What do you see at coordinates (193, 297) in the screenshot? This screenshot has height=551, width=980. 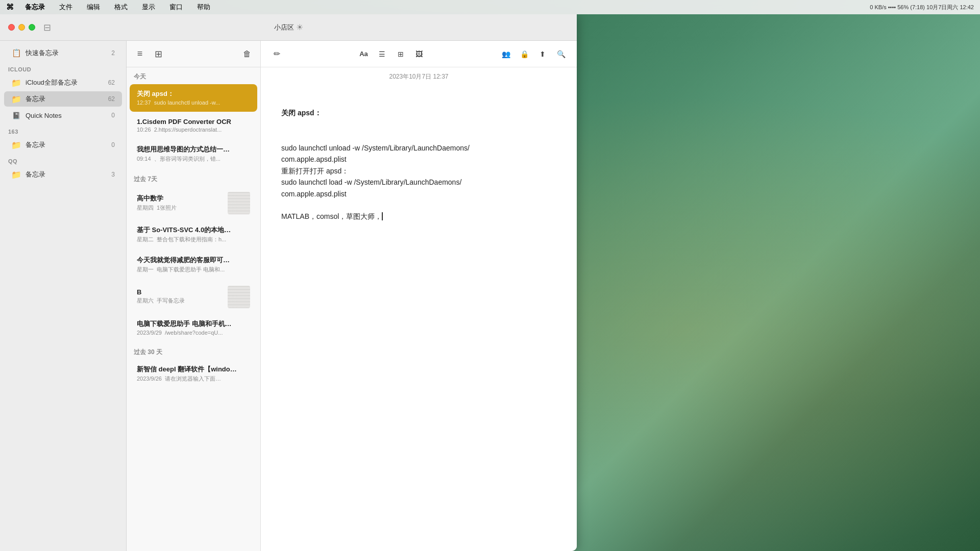 I see `note-item: B 星期六 手写备忘录` at bounding box center [193, 297].